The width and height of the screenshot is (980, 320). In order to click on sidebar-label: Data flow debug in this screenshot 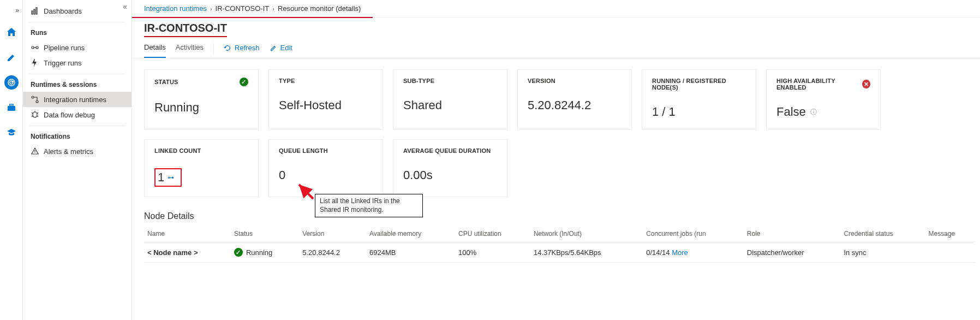, I will do `click(69, 115)`.